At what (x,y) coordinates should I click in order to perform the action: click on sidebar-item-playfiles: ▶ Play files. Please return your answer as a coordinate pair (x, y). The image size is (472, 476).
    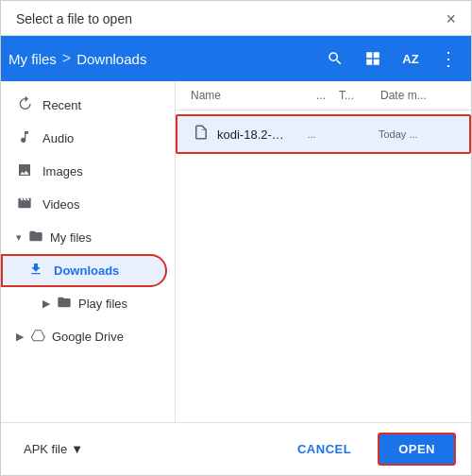
    Looking at the image, I should click on (88, 304).